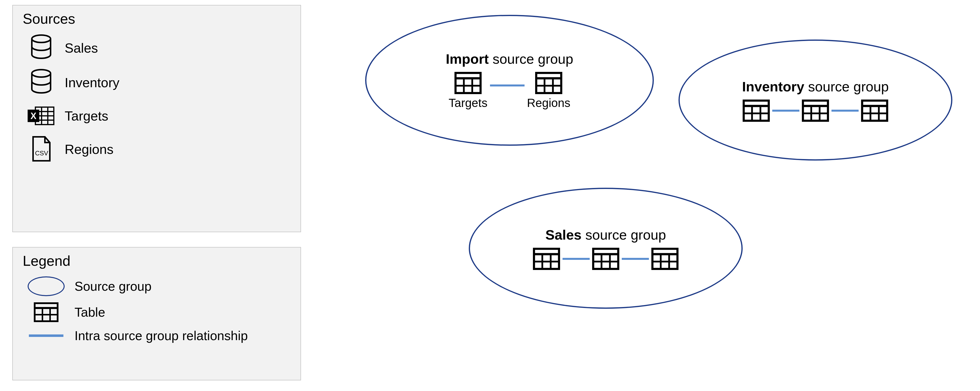 This screenshot has height=391, width=980. What do you see at coordinates (41, 149) in the screenshot?
I see `csv-icon: CSV` at bounding box center [41, 149].